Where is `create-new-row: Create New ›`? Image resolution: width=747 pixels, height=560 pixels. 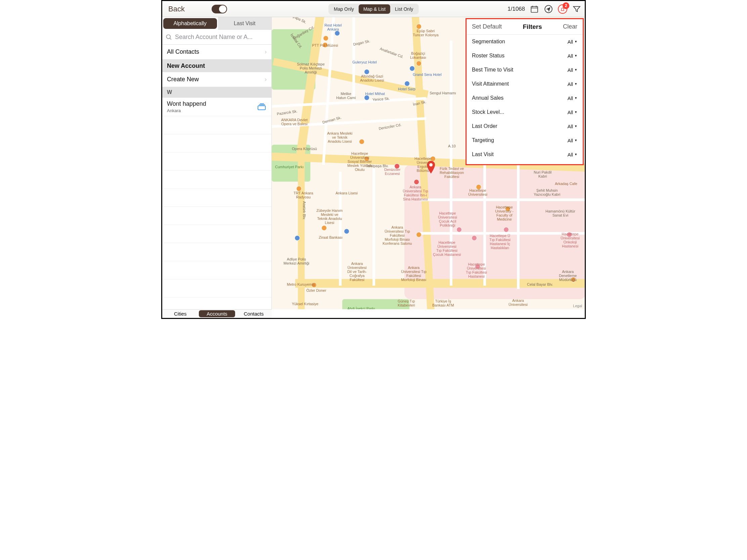 create-new-row: Create New › is located at coordinates (217, 80).